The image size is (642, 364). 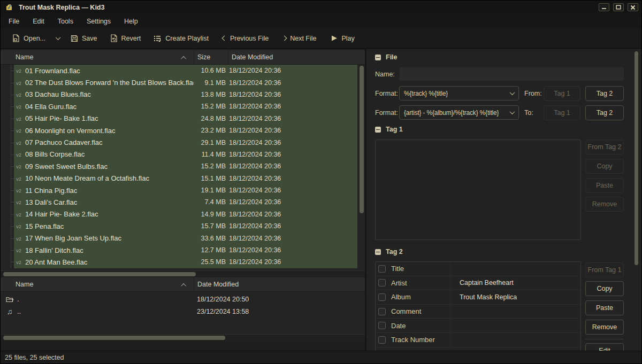 What do you see at coordinates (183, 238) in the screenshot?
I see `table-row: v2 17 When Big Joan Sets Up.flac 33.6 MB…` at bounding box center [183, 238].